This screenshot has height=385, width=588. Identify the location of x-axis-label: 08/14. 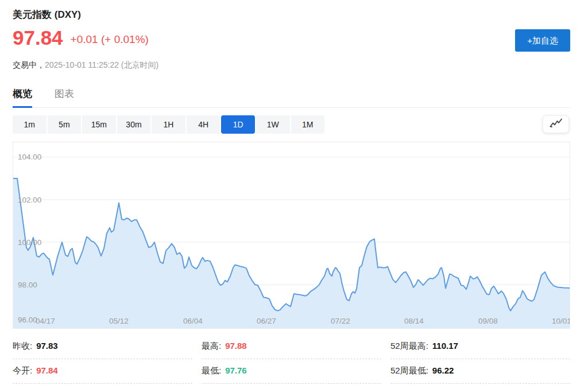
(414, 321).